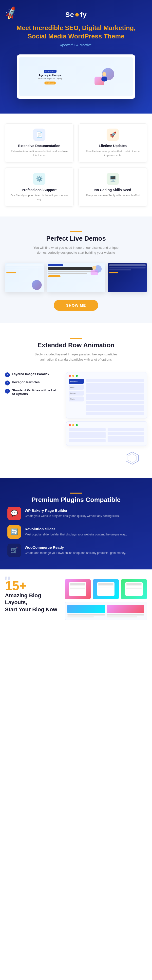 This screenshot has height=980, width=152. I want to click on live-demos-title: Perfect Live Demos, so click(76, 239).